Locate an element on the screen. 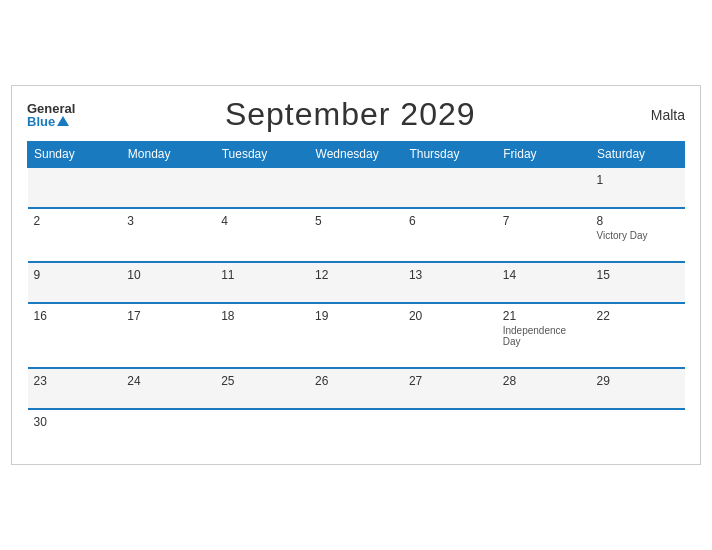 The image size is (712, 550). calendar-header-row: SundayMondayTuesdayWednesdayThursdayFrid… is located at coordinates (356, 155).